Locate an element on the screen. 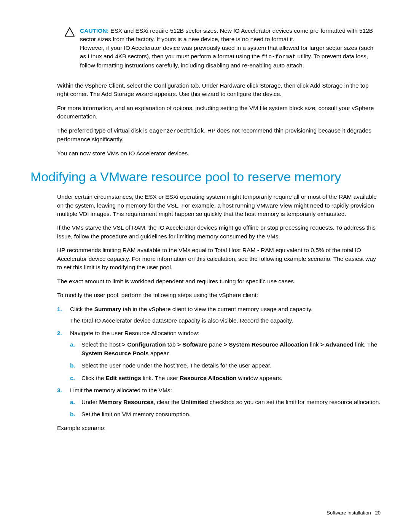  intro-p3-code: eagerzeroedthick is located at coordinates (177, 131).